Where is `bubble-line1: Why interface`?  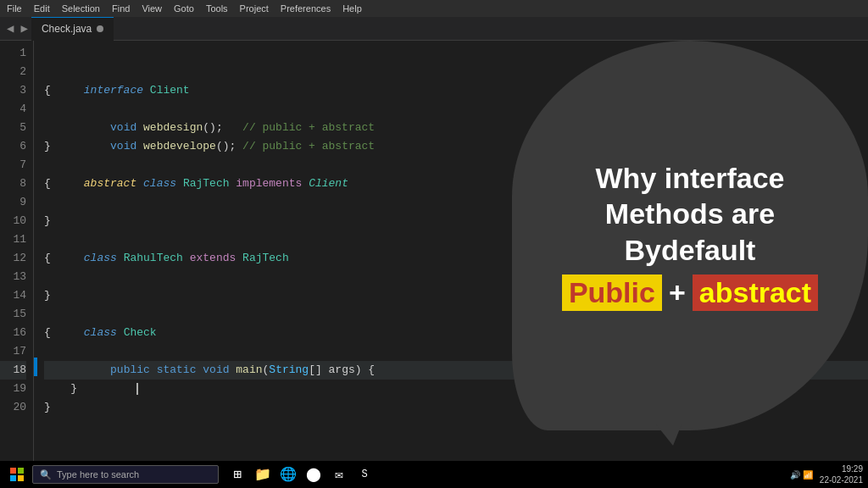
bubble-line1: Why interface is located at coordinates (690, 178).